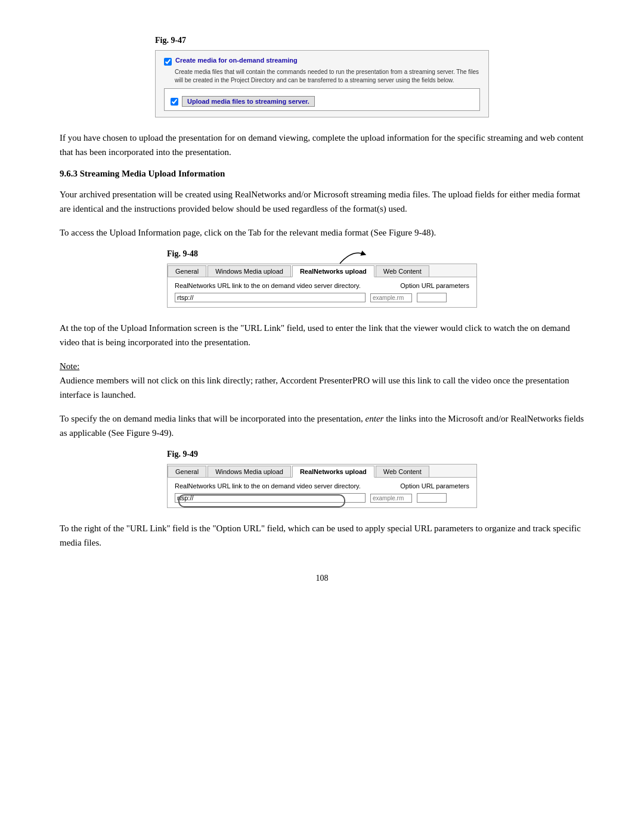  What do you see at coordinates (69, 366) in the screenshot?
I see `note-label: Note:` at bounding box center [69, 366].